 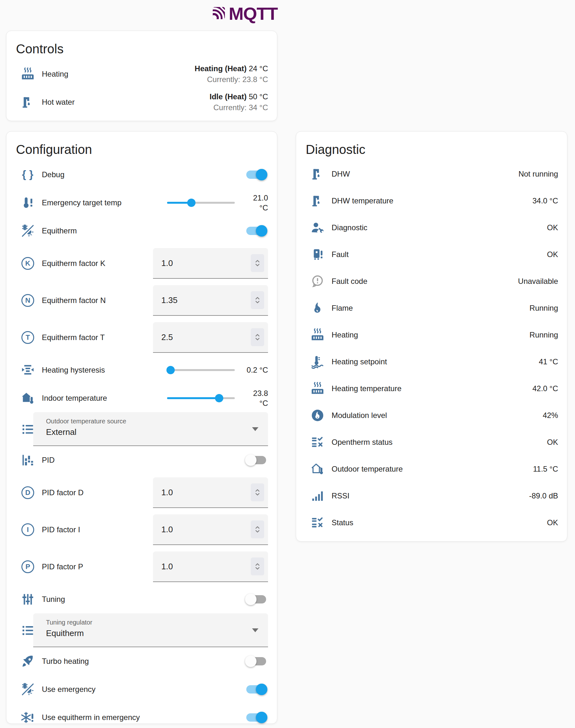 What do you see at coordinates (142, 530) in the screenshot?
I see `config-row-pid-factor-i: I PID factor I 1.0` at bounding box center [142, 530].